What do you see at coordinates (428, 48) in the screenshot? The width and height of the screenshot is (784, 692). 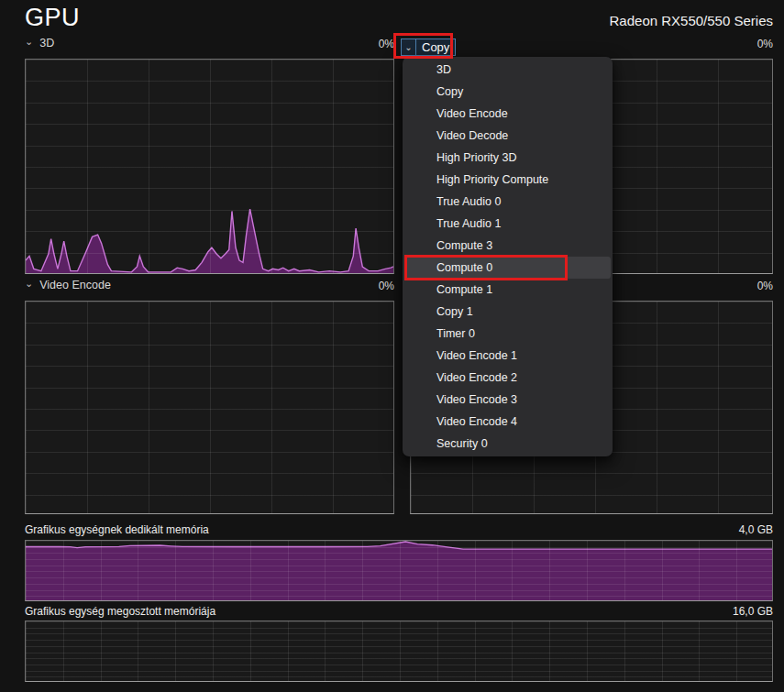 I see `engine-selector-dropdown: ⌄ Copy` at bounding box center [428, 48].